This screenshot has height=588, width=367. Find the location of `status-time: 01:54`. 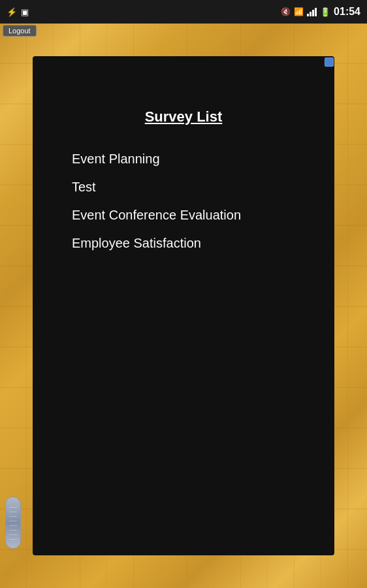

status-time: 01:54 is located at coordinates (347, 12).